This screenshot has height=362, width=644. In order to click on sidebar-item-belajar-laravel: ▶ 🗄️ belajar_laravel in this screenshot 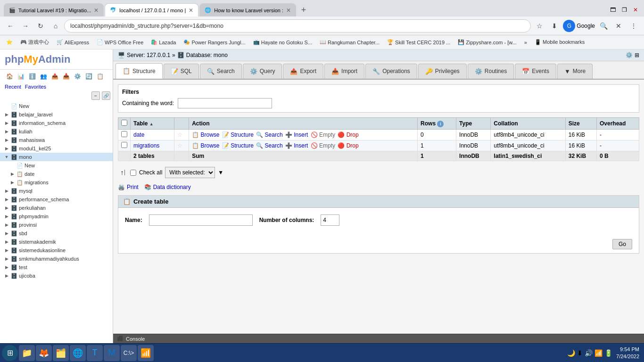, I will do `click(57, 115)`.